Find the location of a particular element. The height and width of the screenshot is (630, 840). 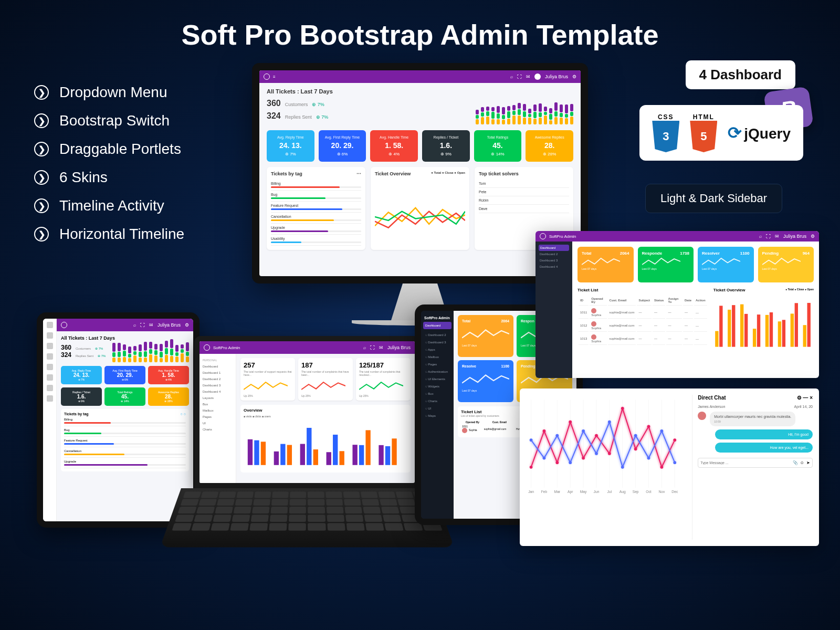

sidebar-item-dashboard: Dashboard is located at coordinates (437, 326).